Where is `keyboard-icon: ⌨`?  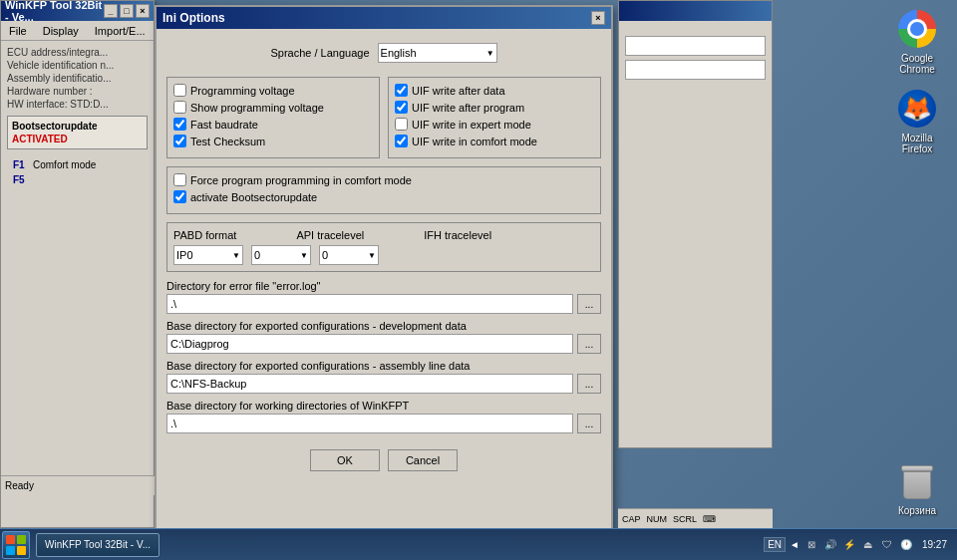
keyboard-icon: ⌨ is located at coordinates (710, 519).